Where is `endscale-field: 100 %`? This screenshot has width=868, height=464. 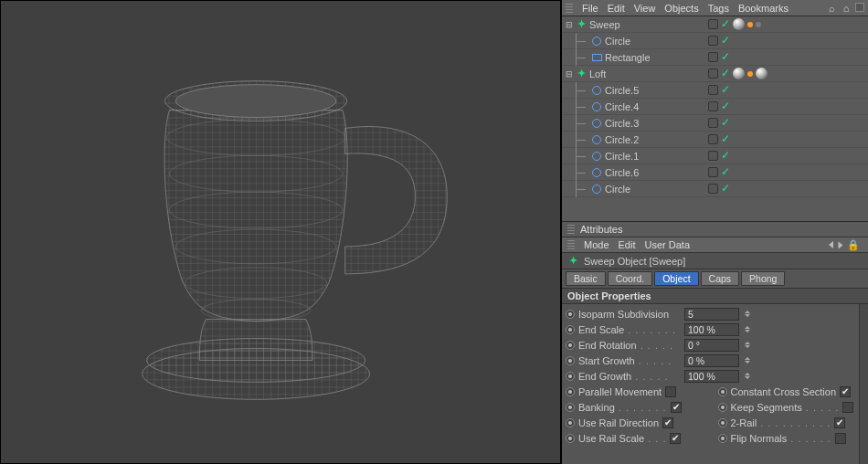 endscale-field: 100 % is located at coordinates (712, 330).